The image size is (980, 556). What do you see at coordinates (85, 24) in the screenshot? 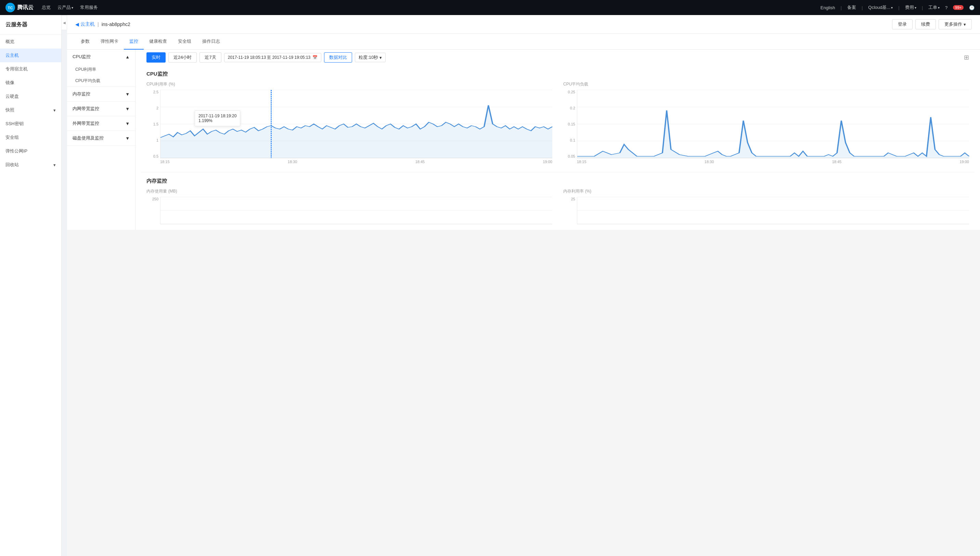
I see `breadcrumb-back: ◀ 云主机` at bounding box center [85, 24].